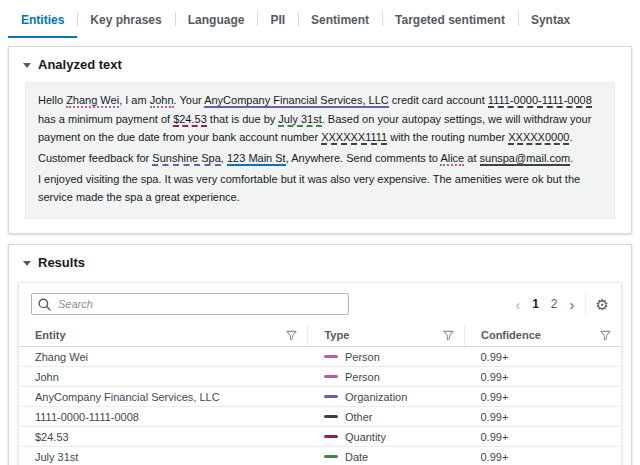  What do you see at coordinates (164, 357) in the screenshot?
I see `entity-cell: Zhang Wei` at bounding box center [164, 357].